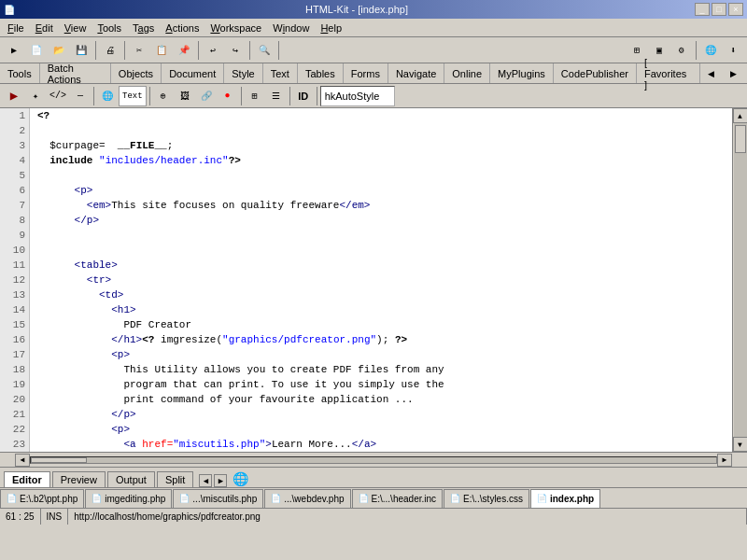 Image resolution: width=747 pixels, height=560 pixels. Describe the element at coordinates (740, 444) in the screenshot. I see `scroll-down-arrow: ▼` at that location.